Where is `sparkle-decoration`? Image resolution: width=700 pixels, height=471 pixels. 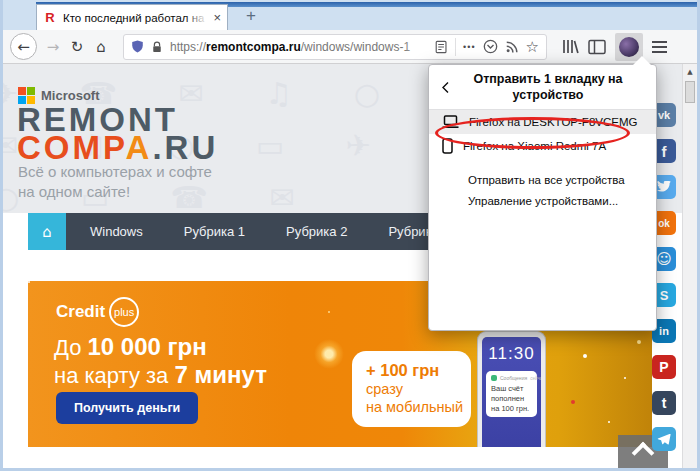 sparkle-decoration is located at coordinates (329, 354).